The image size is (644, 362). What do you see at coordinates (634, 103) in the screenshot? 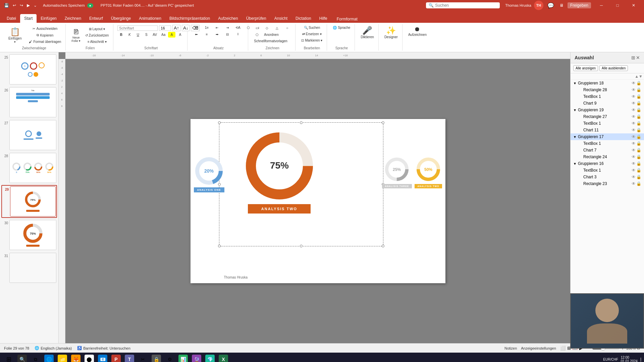
I see `visibility-icon-chart9: 👁` at bounding box center [634, 103].